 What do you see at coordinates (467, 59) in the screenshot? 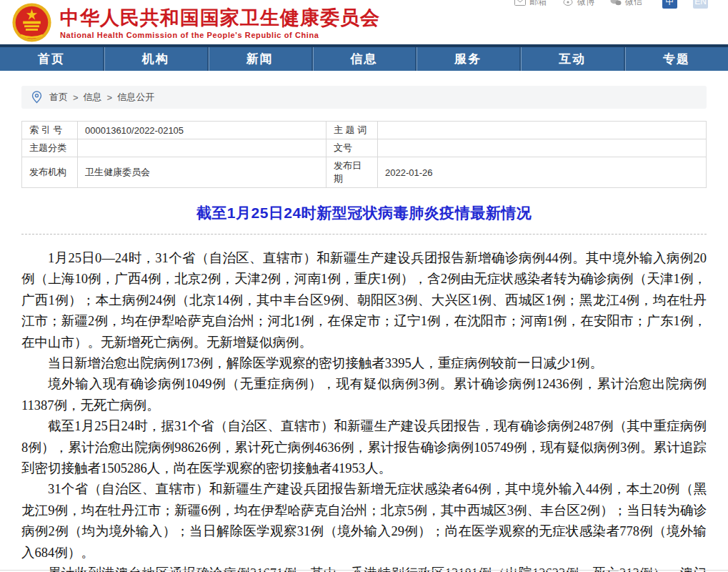
I see `nav-item-service: 服务` at bounding box center [467, 59].